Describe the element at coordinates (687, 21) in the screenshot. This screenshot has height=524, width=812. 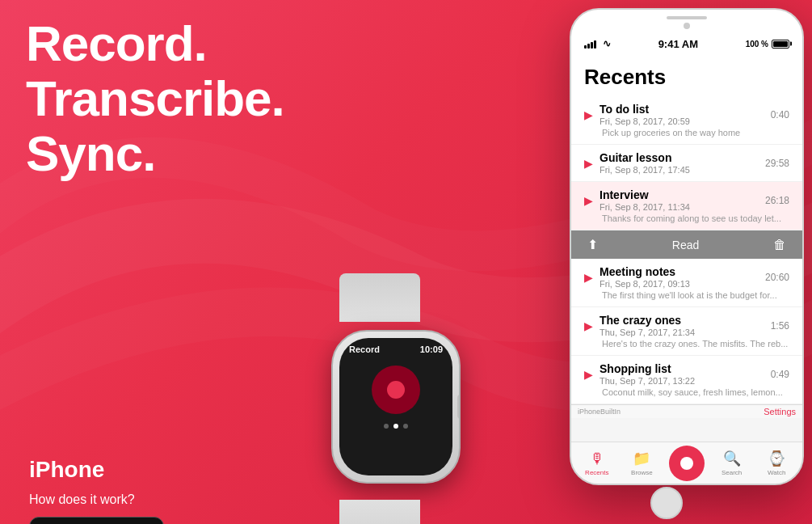
I see `phone-top-area` at that location.